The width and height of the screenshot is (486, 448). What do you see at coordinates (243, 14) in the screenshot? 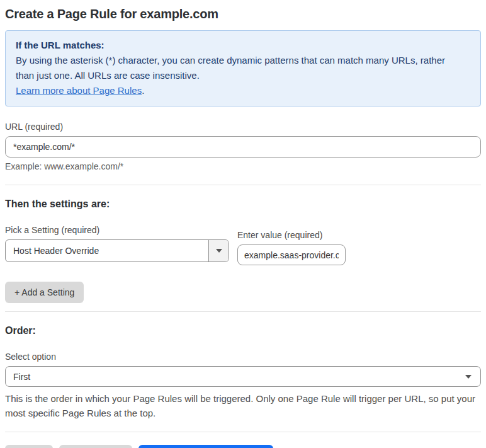
I see `page-title: Create a Page Rule for example.com` at bounding box center [243, 14].